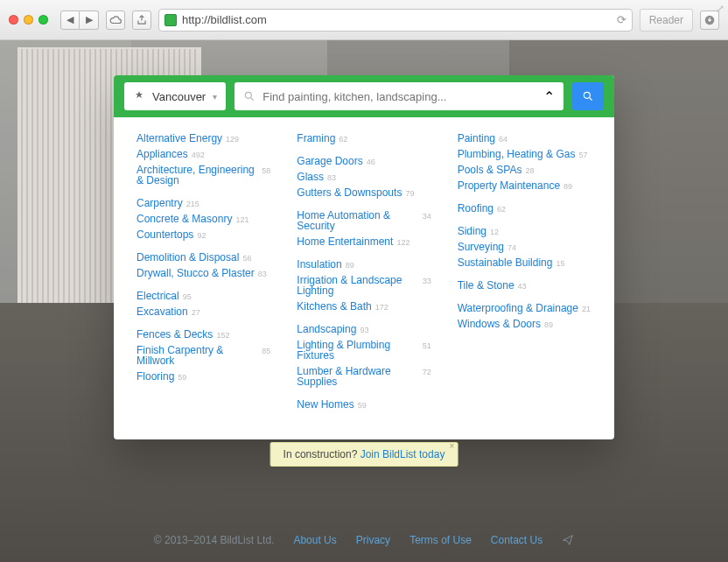  Describe the element at coordinates (621, 19) in the screenshot. I see `reload-button: ⟳` at that location.